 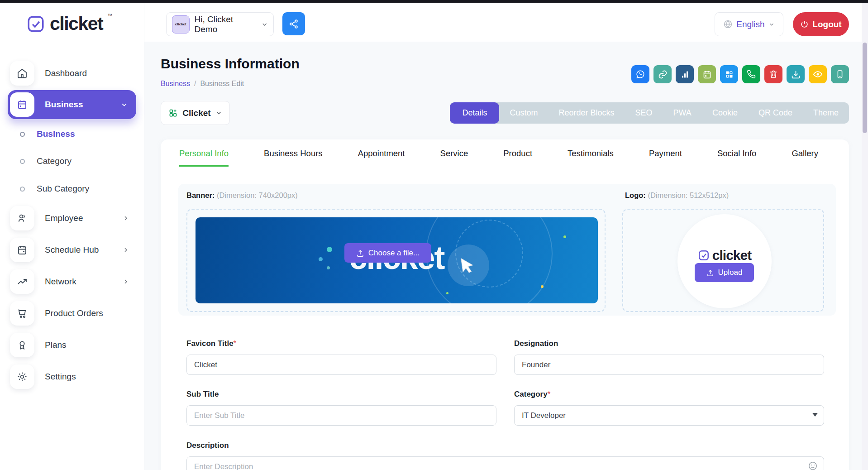 What do you see at coordinates (69, 24) in the screenshot?
I see `app-logo: clicket ™` at bounding box center [69, 24].